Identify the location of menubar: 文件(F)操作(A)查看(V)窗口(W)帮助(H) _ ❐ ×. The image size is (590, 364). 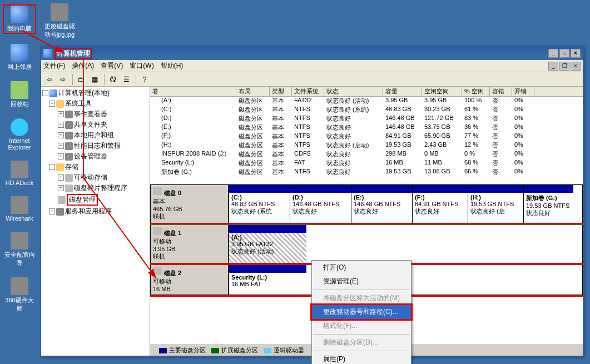
(312, 66).